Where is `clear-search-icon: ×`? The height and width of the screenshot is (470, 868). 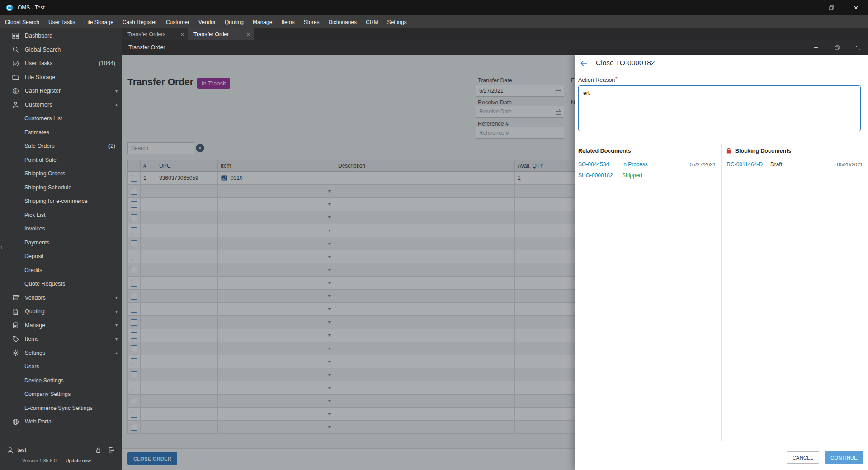
clear-search-icon: × is located at coordinates (200, 148).